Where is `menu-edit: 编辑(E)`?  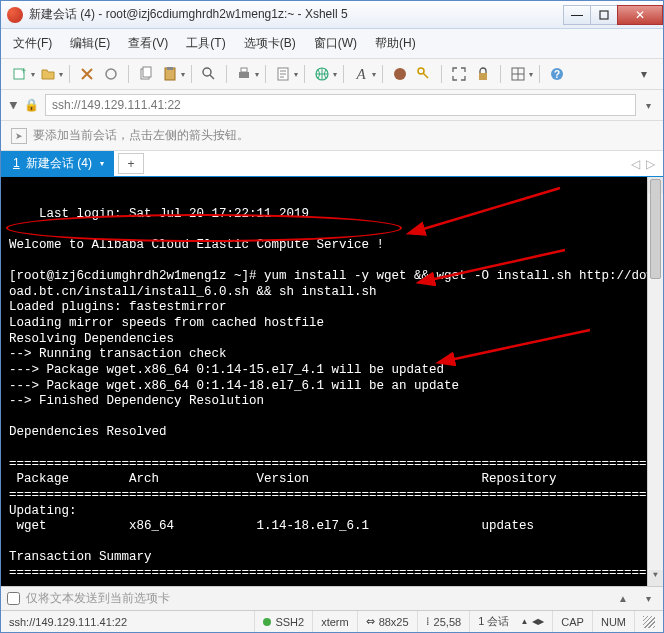
menu-edit: 编辑(E) is located at coordinates (90, 44).